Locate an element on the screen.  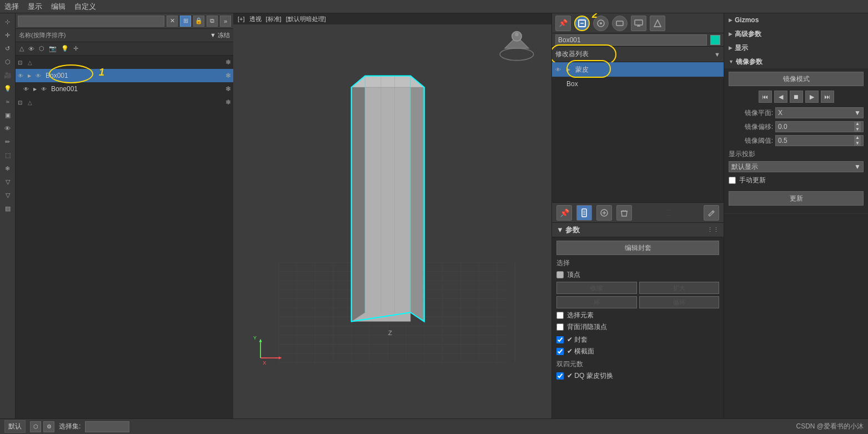
edit-modifier-btn is located at coordinates (711, 213).